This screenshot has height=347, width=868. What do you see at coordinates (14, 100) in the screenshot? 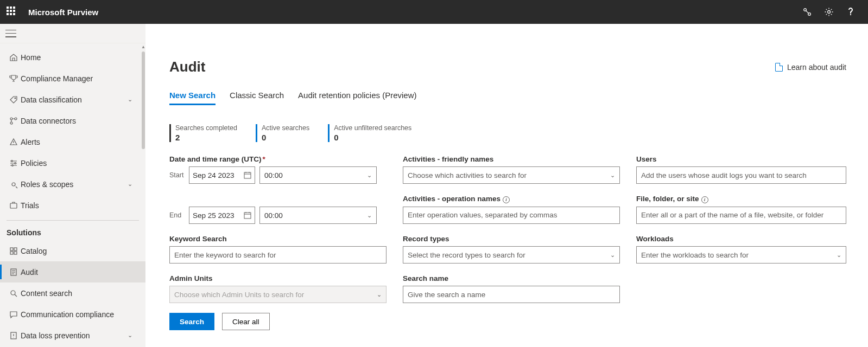
I see `tag-icon` at bounding box center [14, 100].